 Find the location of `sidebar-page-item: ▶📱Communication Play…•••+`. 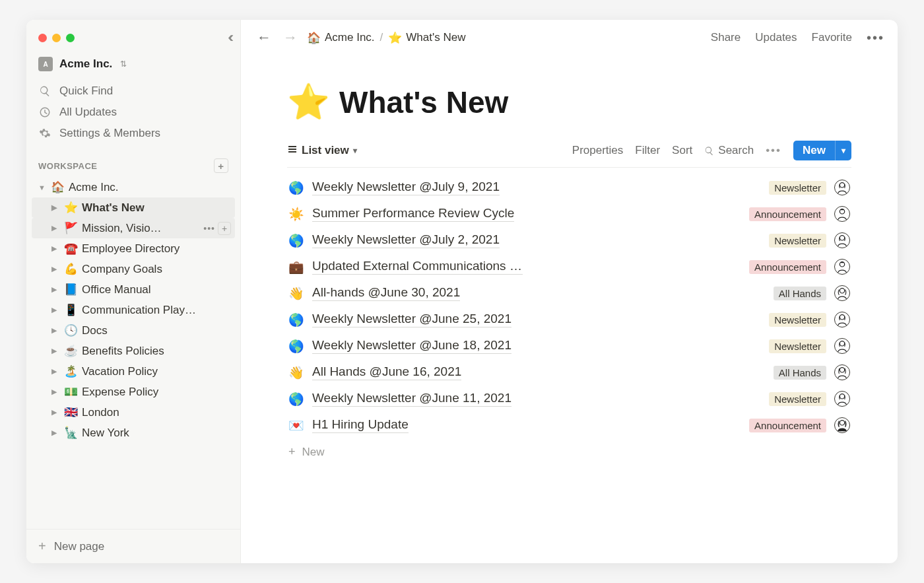

sidebar-page-item: ▶📱Communication Play…•••+ is located at coordinates (133, 310).